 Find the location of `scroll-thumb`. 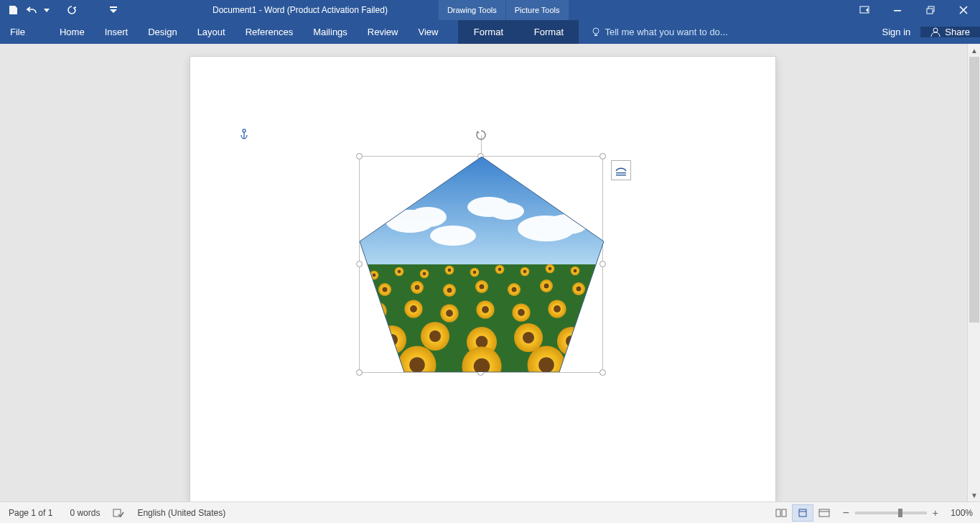

scroll-thumb is located at coordinates (974, 190).